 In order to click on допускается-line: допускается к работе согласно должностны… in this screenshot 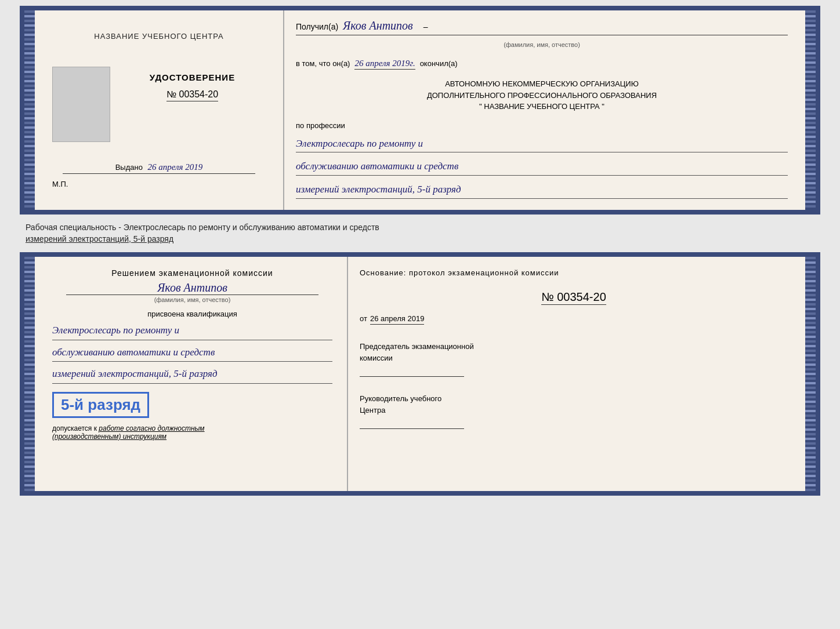, I will do `click(193, 432)`.